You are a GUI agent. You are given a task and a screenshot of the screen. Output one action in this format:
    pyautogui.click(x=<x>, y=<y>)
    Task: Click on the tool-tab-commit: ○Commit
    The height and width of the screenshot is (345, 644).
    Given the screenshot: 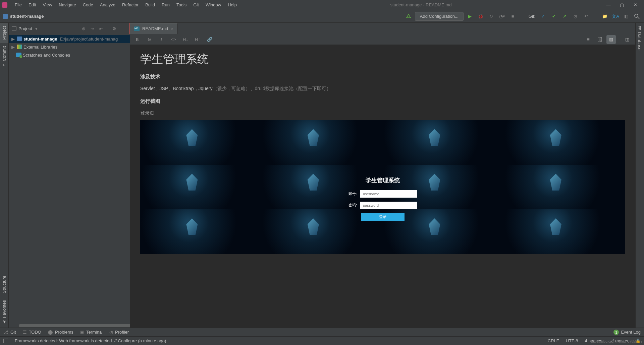 What is the action you would take?
    pyautogui.click(x=4, y=57)
    